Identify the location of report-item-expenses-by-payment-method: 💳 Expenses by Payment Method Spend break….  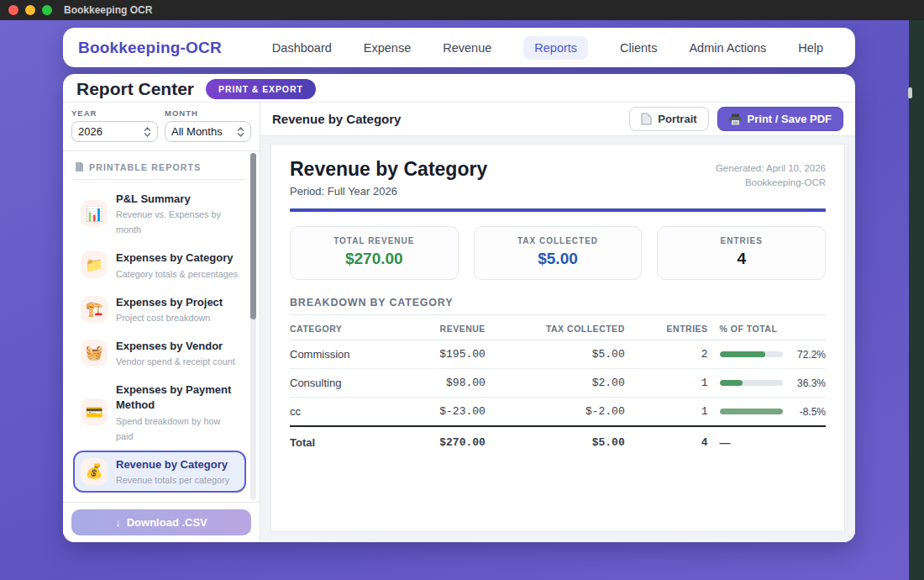
(160, 412).